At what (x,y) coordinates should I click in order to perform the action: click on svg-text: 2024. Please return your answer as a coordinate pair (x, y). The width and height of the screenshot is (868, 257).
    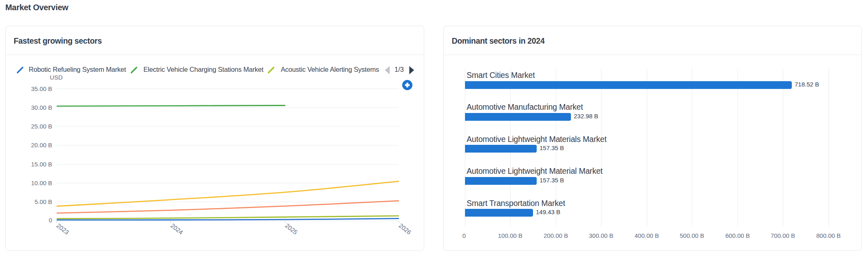
    Looking at the image, I should click on (177, 229).